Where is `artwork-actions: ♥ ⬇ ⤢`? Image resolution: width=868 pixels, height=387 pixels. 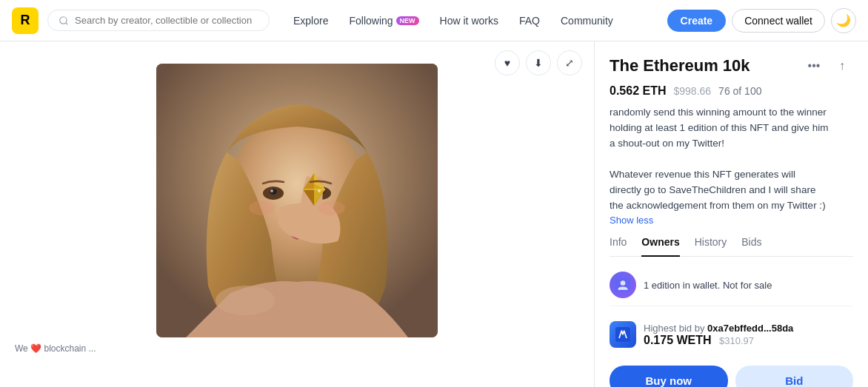 artwork-actions: ♥ ⬇ ⤢ is located at coordinates (538, 63).